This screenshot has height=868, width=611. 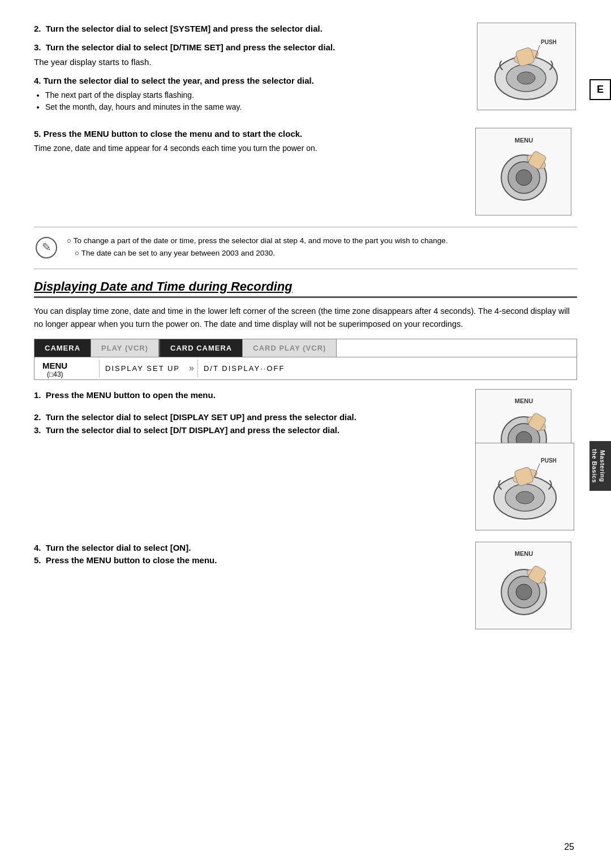 What do you see at coordinates (306, 586) in the screenshot?
I see `bottom-steps-4-5: 4. Turn the selector dial to select [ON]…` at bounding box center [306, 586].